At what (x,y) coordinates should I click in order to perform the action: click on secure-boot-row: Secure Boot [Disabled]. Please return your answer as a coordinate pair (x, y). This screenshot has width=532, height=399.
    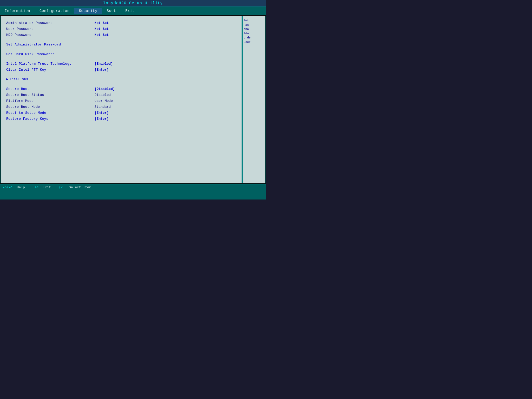
    Looking at the image, I should click on (121, 89).